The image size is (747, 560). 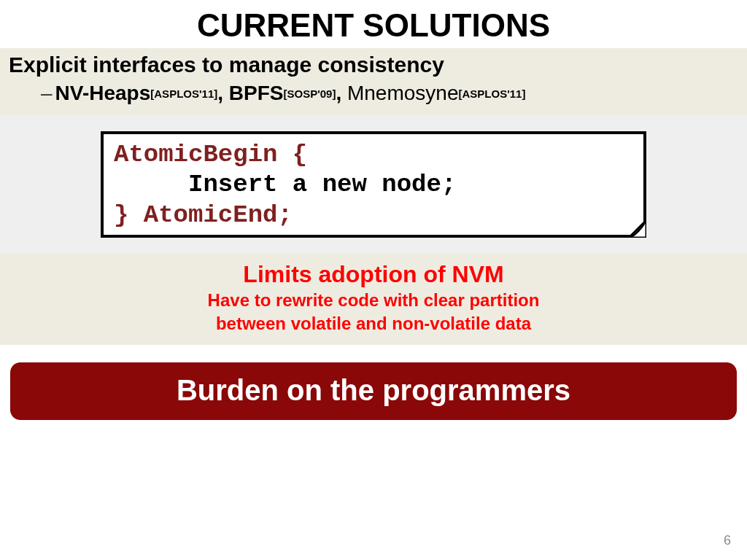 I want to click on ref-bpfs-cite: [SOSP'09], so click(x=309, y=93).